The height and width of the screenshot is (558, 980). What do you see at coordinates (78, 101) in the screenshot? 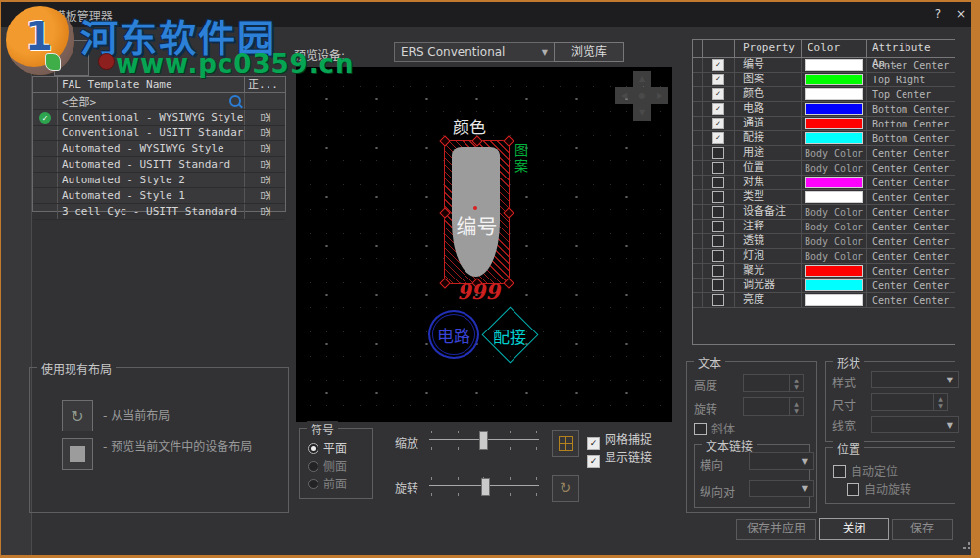
I see `template-filter-value: <全部>` at bounding box center [78, 101].